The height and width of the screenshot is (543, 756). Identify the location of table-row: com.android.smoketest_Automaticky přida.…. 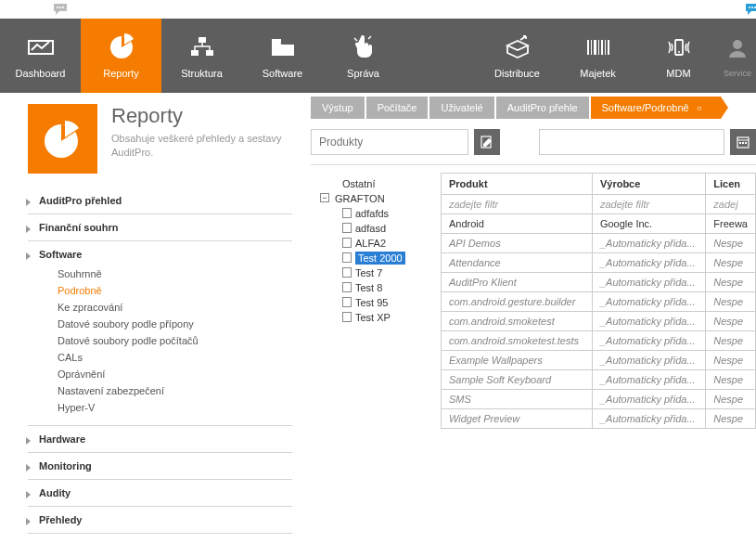
(599, 321).